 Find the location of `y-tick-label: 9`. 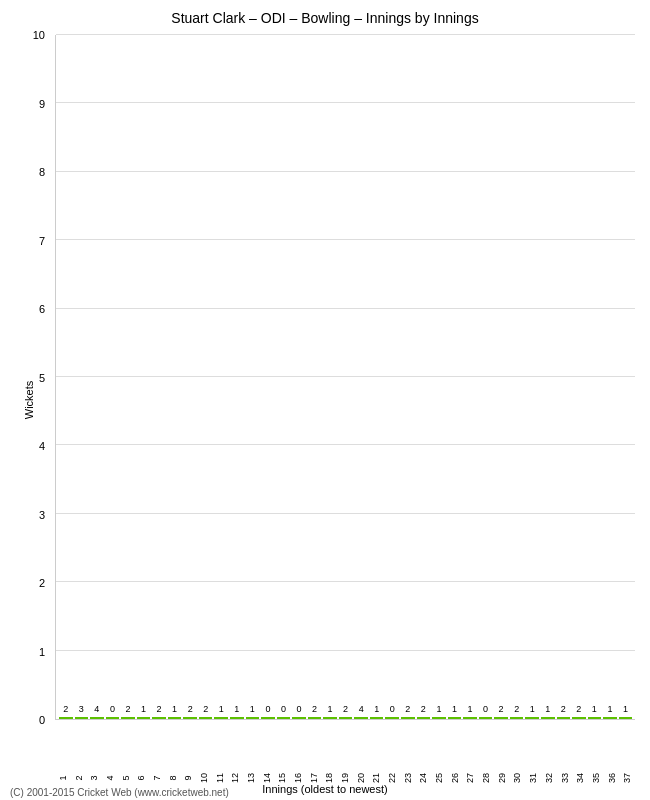

y-tick-label: 9 is located at coordinates (42, 104).